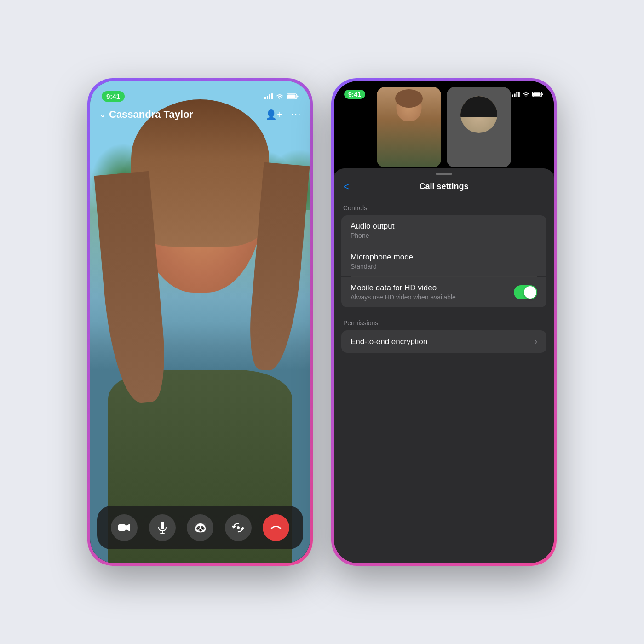 This screenshot has width=644, height=644. I want to click on audio-output-left: Audio output Phone, so click(373, 230).